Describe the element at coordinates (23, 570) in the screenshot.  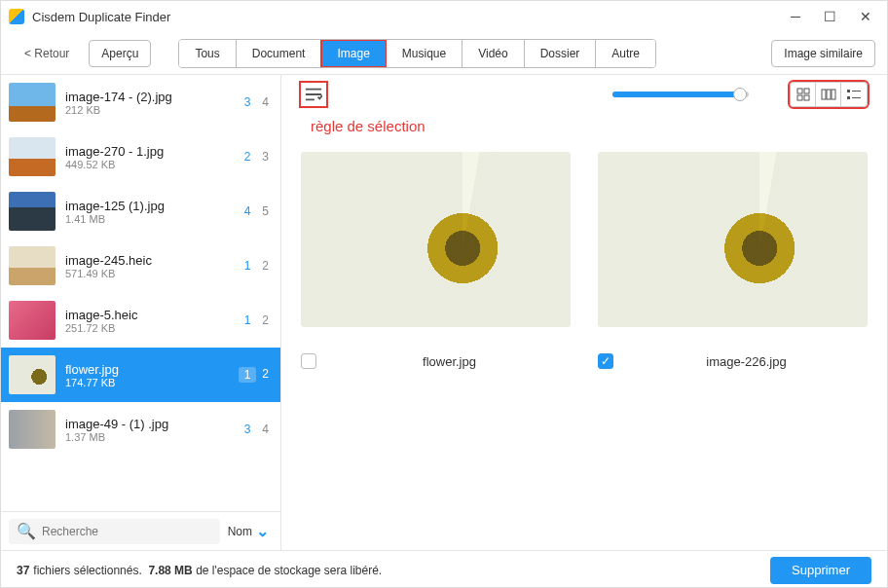
I see `selected-count: 37` at that location.